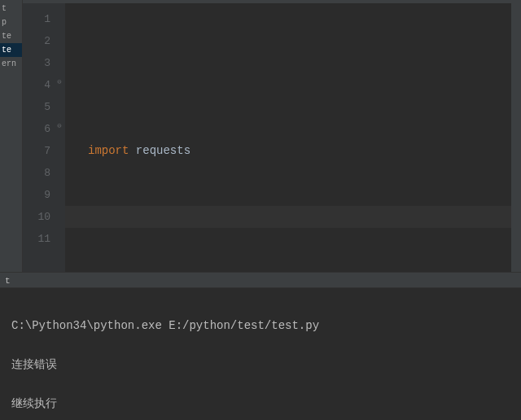  Describe the element at coordinates (37, 239) in the screenshot. I see `line-number: 11` at that location.